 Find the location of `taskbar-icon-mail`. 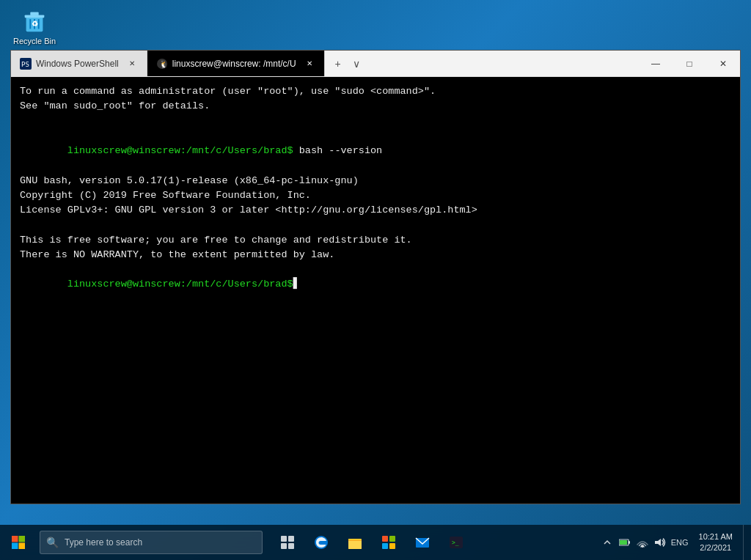

taskbar-icon-mail is located at coordinates (422, 542).